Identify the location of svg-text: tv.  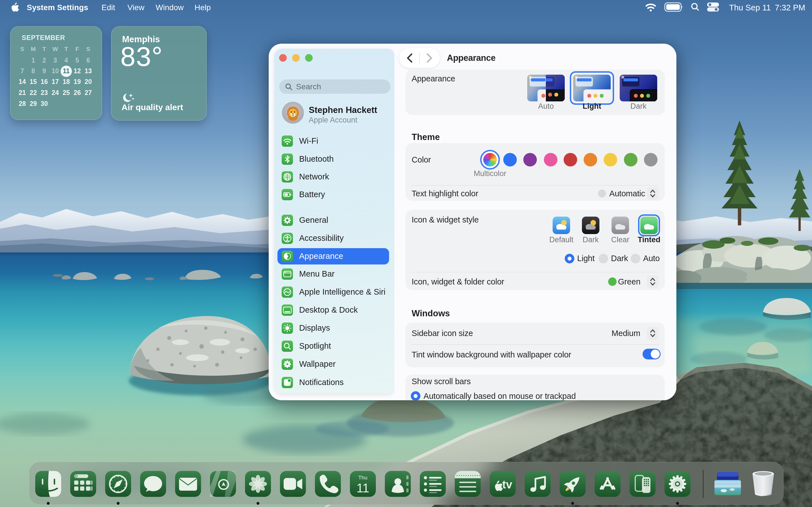
(507, 484).